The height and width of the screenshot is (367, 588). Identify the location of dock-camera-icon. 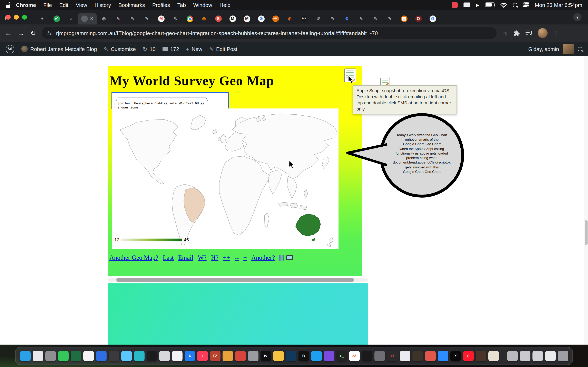
(76, 356).